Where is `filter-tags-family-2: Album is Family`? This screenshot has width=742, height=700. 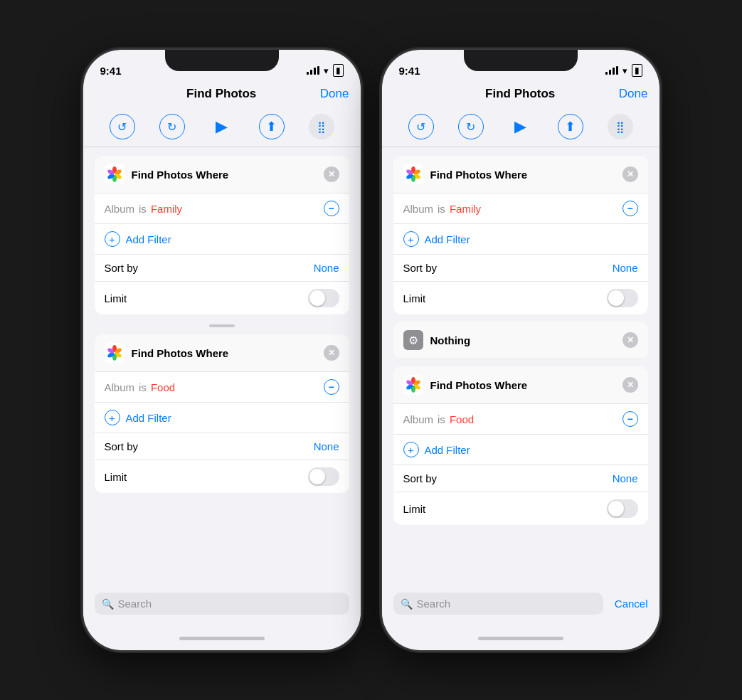
filter-tags-family-2: Album is Family is located at coordinates (442, 209).